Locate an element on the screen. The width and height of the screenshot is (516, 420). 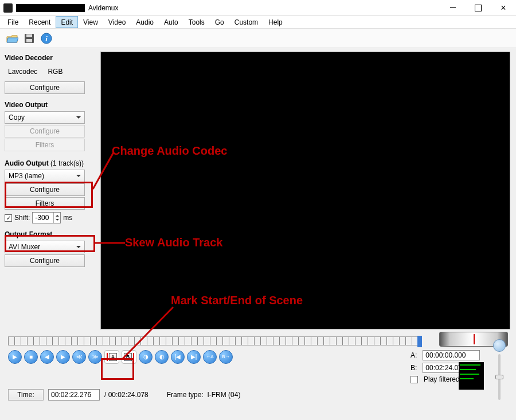
maximize-button is located at coordinates (478, 8).